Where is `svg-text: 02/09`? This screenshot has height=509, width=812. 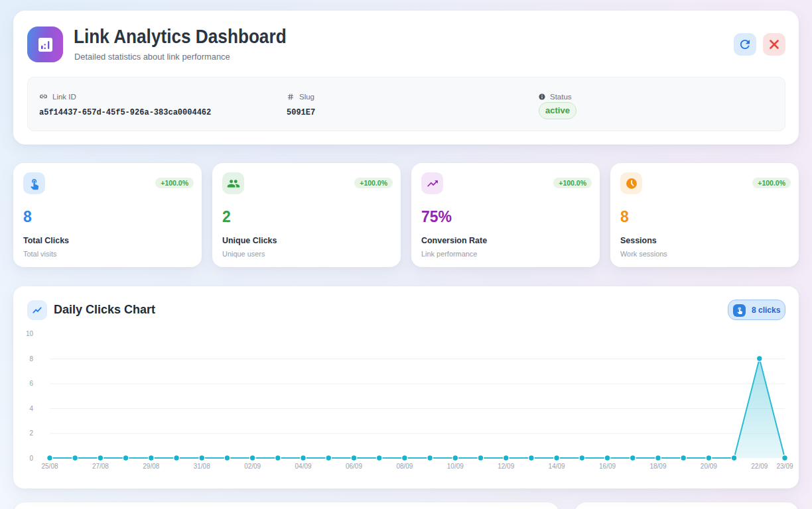
svg-text: 02/09 is located at coordinates (252, 467).